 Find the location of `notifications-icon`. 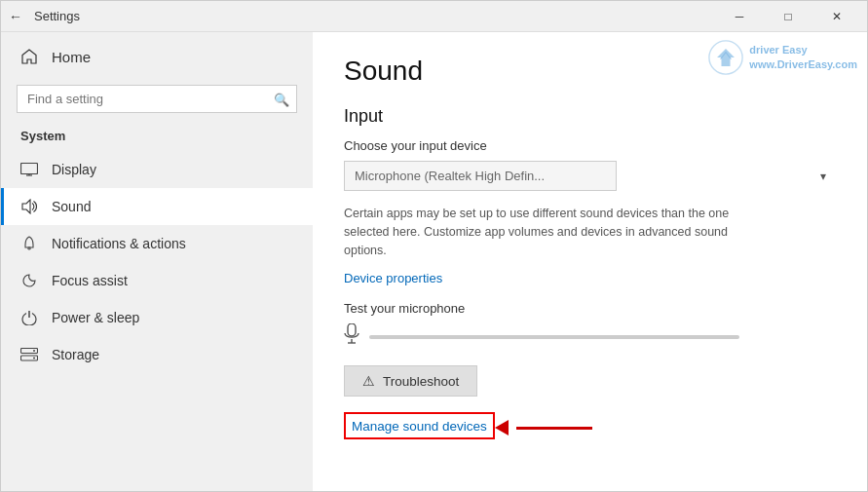

notifications-icon is located at coordinates (29, 244).